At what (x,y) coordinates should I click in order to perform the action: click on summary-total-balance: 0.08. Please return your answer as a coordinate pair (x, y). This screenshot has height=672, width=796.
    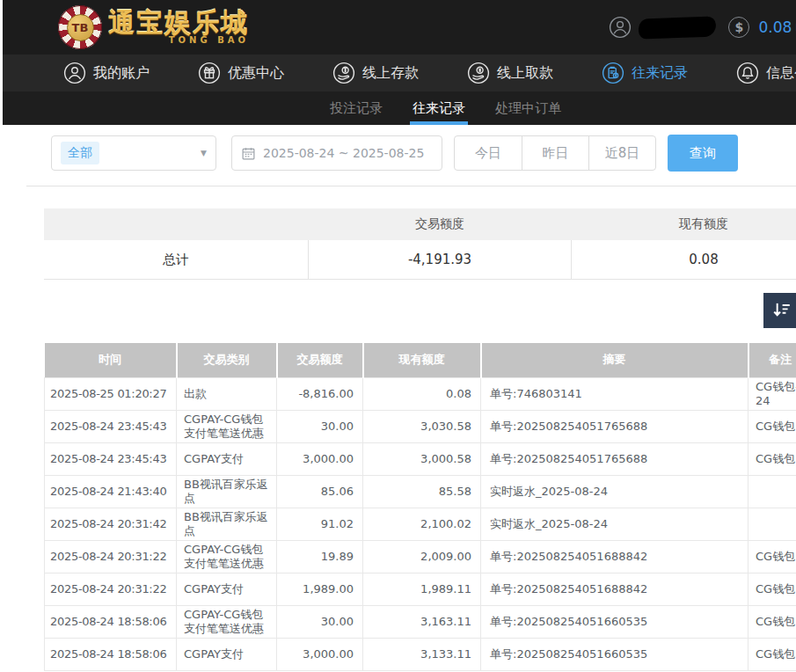
    Looking at the image, I should click on (684, 259).